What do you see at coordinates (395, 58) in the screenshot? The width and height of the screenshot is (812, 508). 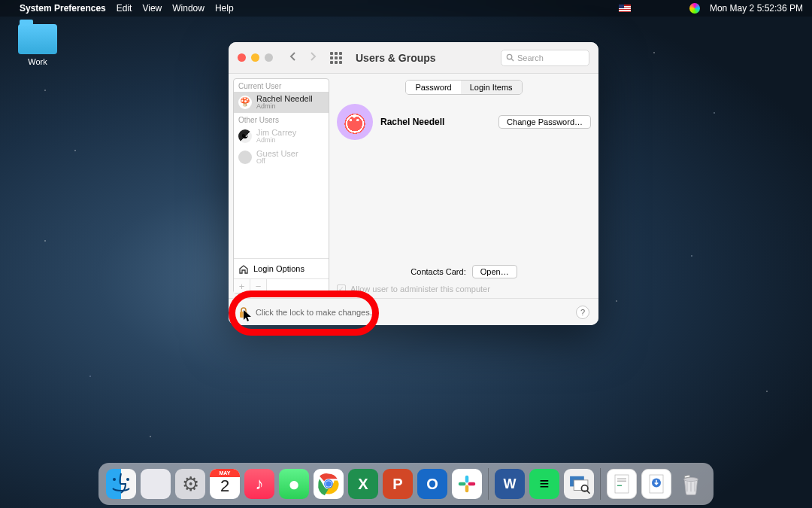 I see `window-title: Users & Groups` at bounding box center [395, 58].